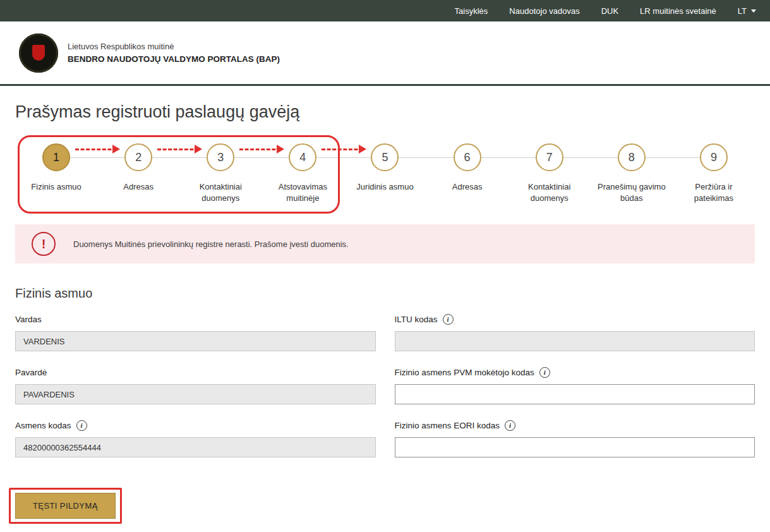  What do you see at coordinates (385, 174) in the screenshot?
I see `step-5-juridinis-asmuo: 5 Juridinis asmuo` at bounding box center [385, 174].